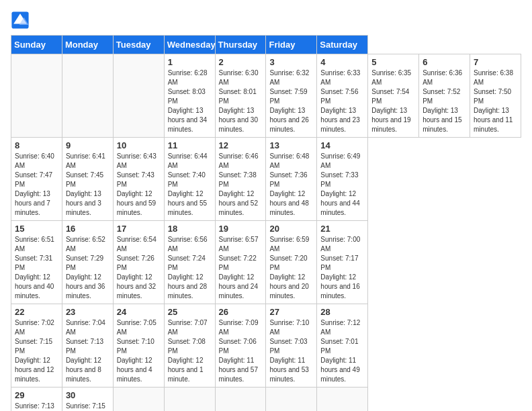 Image resolution: width=532 pixels, height=411 pixels. I want to click on day-number: 3, so click(292, 62).